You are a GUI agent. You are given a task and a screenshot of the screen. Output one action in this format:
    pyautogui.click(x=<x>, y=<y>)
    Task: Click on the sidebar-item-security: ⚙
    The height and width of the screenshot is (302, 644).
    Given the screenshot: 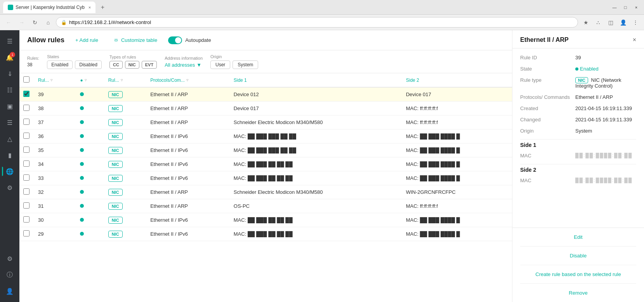 What is the action you would take?
    pyautogui.click(x=10, y=188)
    